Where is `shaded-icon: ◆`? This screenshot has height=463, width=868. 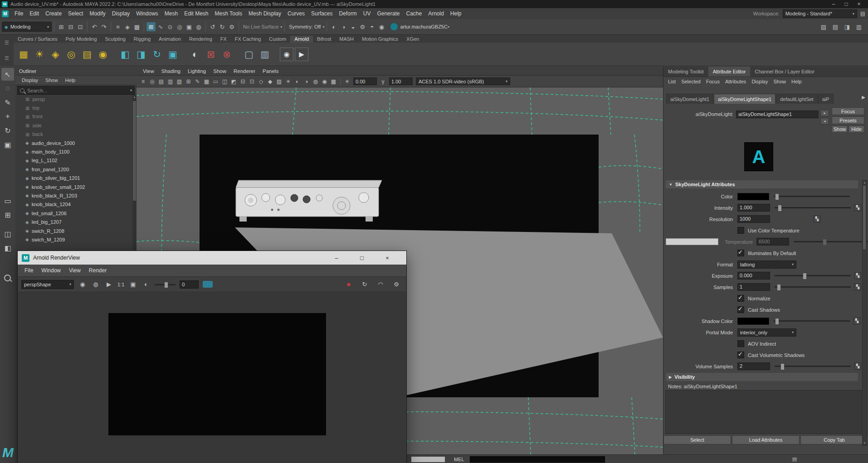
shaded-icon: ◆ is located at coordinates (270, 82).